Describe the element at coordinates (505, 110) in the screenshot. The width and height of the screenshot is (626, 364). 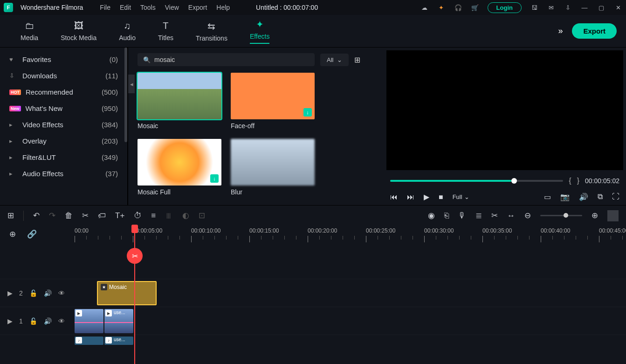
I see `preview-viewport` at that location.